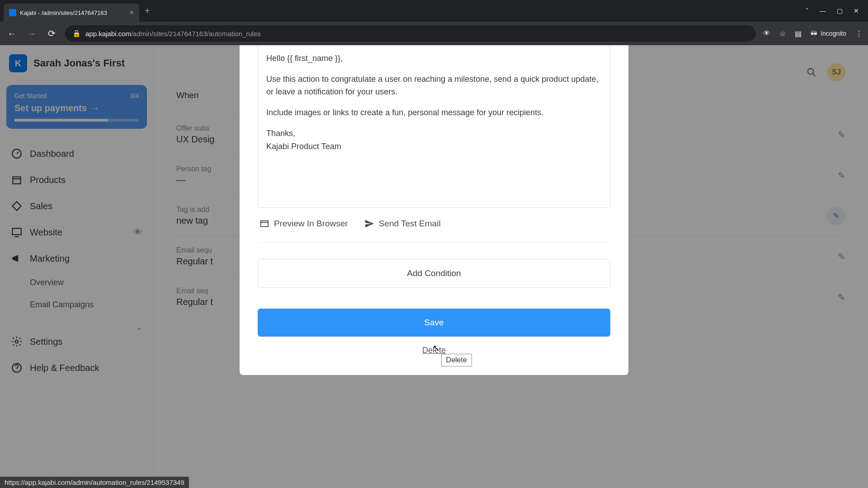 This screenshot has width=868, height=488. What do you see at coordinates (32, 33) in the screenshot?
I see `forward-button: →` at bounding box center [32, 33].